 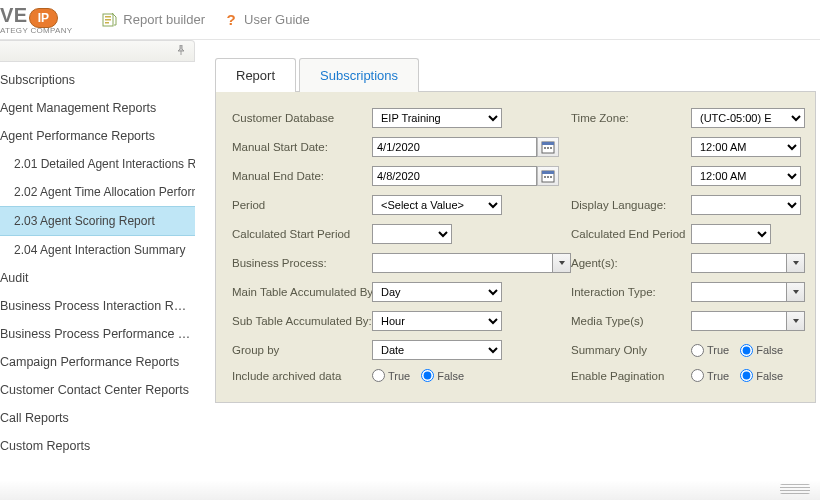 I want to click on sidebar-child-201: 2.01 Detailed Agent Interactions Report, so click(x=98, y=164).